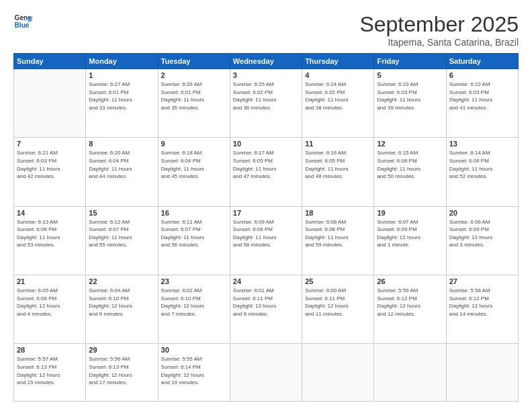 Image resolution: width=532 pixels, height=411 pixels. I want to click on table-cell: 4Sunrise: 6:24 AMSunset: 6:02 PMDaylight…, so click(339, 103).